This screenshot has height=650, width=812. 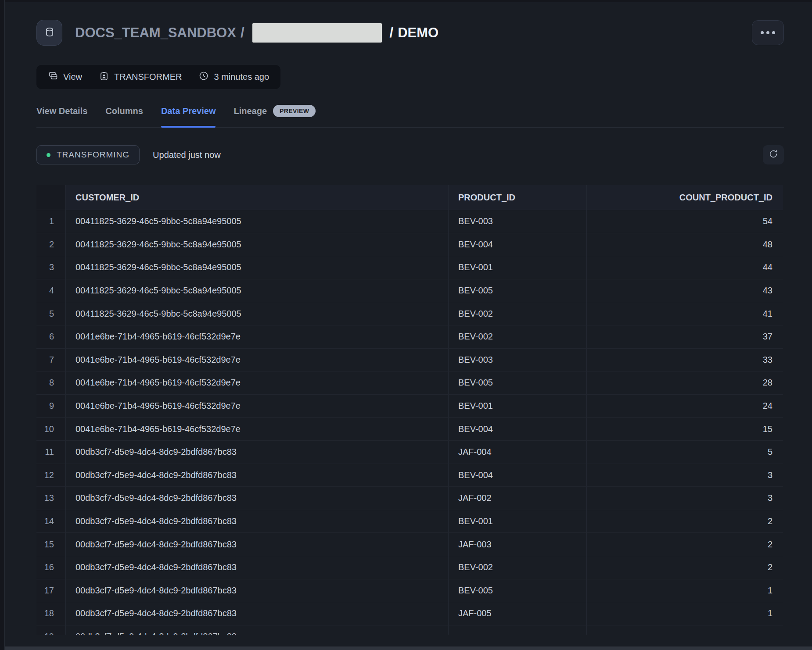 I want to click on count-cell: 37, so click(x=685, y=337).